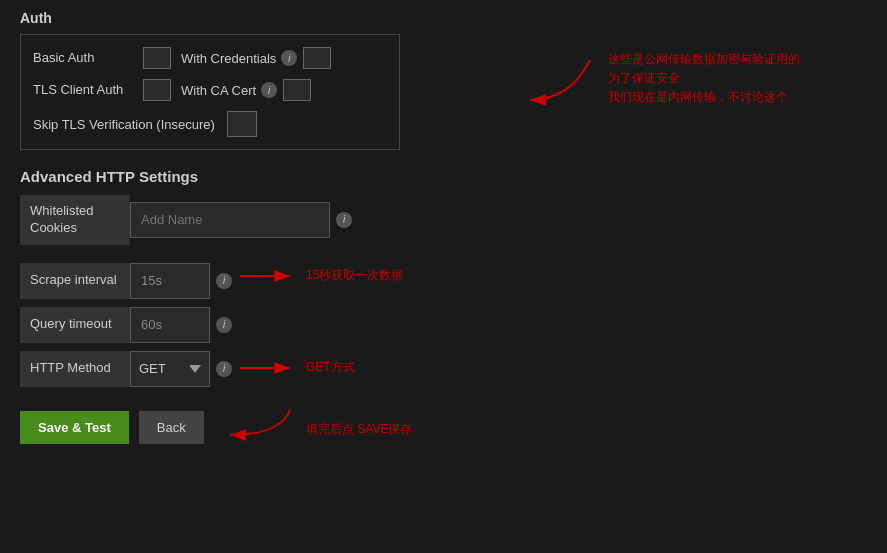 The height and width of the screenshot is (553, 887). What do you see at coordinates (444, 325) in the screenshot?
I see `query-timeout-row: Query timeout i` at bounding box center [444, 325].